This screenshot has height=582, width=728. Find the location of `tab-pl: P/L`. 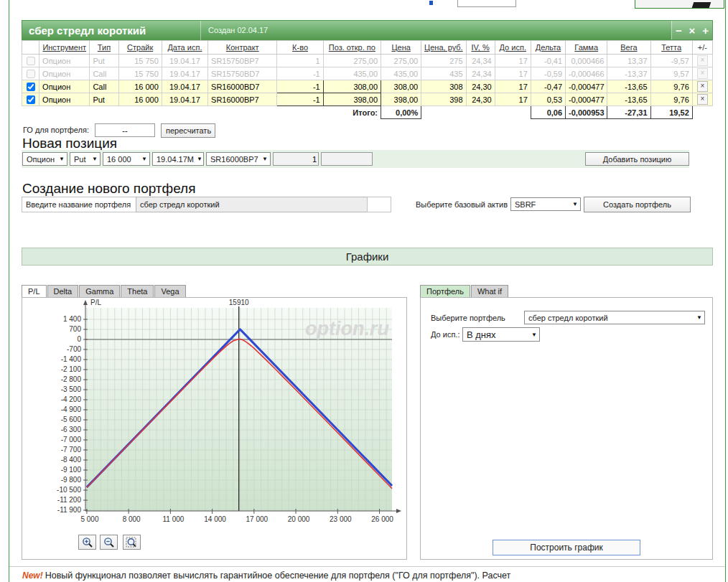

tab-pl: P/L is located at coordinates (34, 291).